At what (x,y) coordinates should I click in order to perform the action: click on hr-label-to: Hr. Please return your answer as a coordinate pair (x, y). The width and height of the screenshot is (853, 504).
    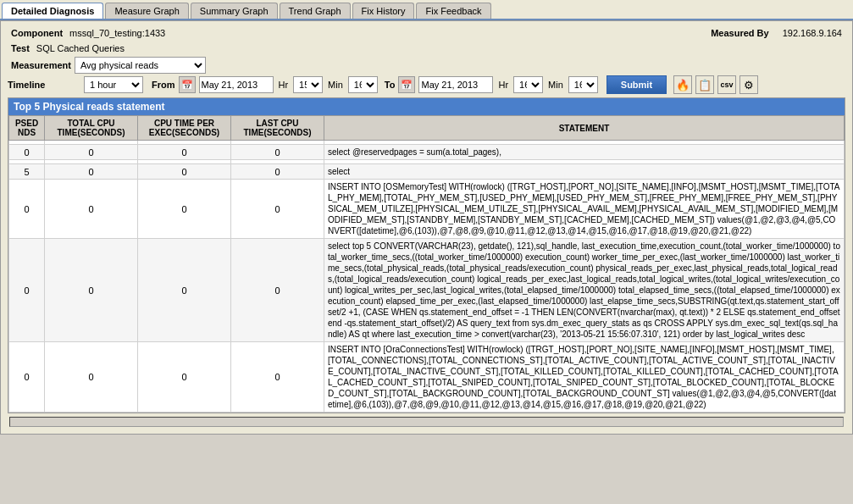
    Looking at the image, I should click on (503, 85).